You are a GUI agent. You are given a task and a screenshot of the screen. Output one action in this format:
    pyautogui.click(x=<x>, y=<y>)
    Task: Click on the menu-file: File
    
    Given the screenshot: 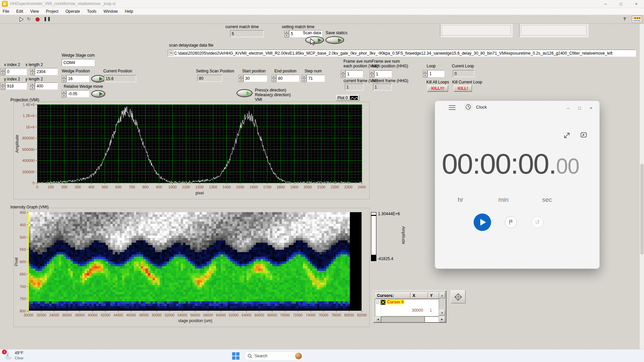 What is the action you would take?
    pyautogui.click(x=6, y=11)
    